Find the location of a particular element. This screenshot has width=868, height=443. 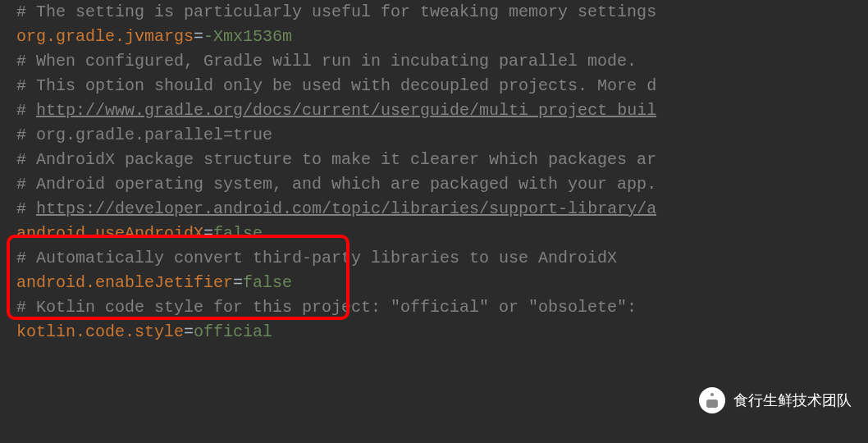

code-line: # When configured, Gradle will run in in… is located at coordinates (434, 62).